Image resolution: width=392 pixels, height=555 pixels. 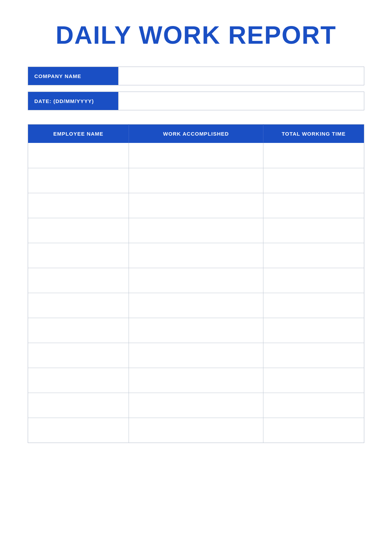 What do you see at coordinates (73, 101) in the screenshot?
I see `date-label: DATE: (DD/MM/YYYY)` at bounding box center [73, 101].